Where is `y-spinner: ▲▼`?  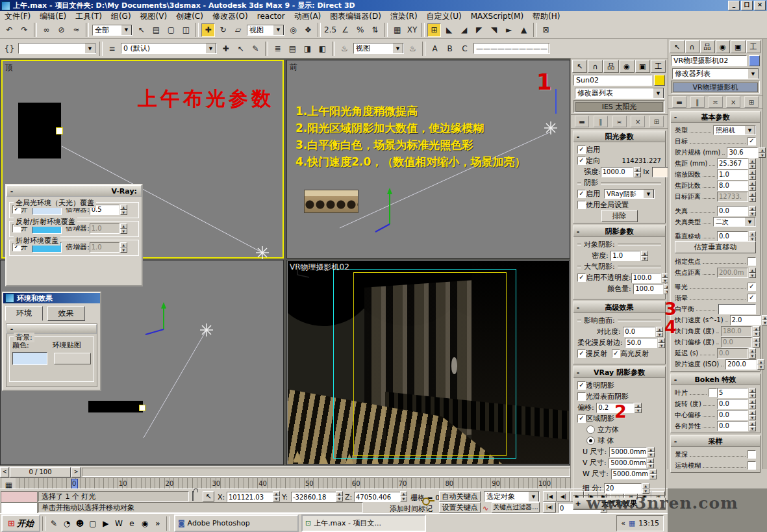
y-spinner: ▲▼ is located at coordinates (339, 496).